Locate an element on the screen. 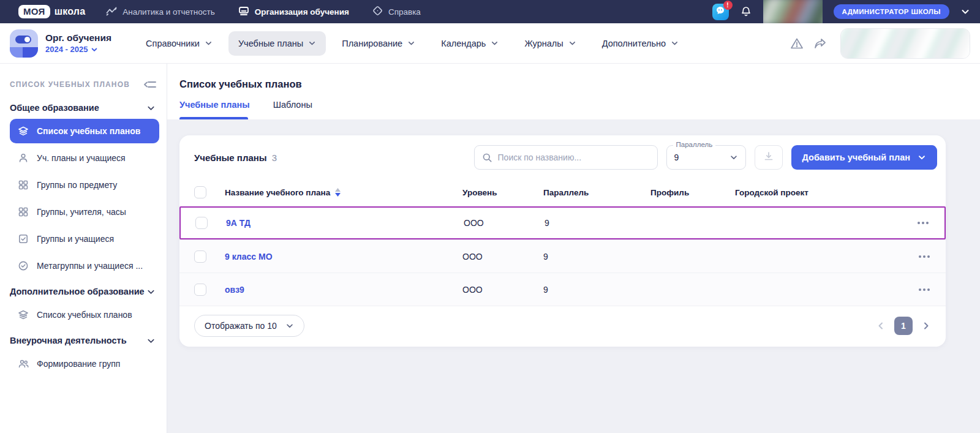  sidebar-section-general: Общее образование is located at coordinates (85, 108).